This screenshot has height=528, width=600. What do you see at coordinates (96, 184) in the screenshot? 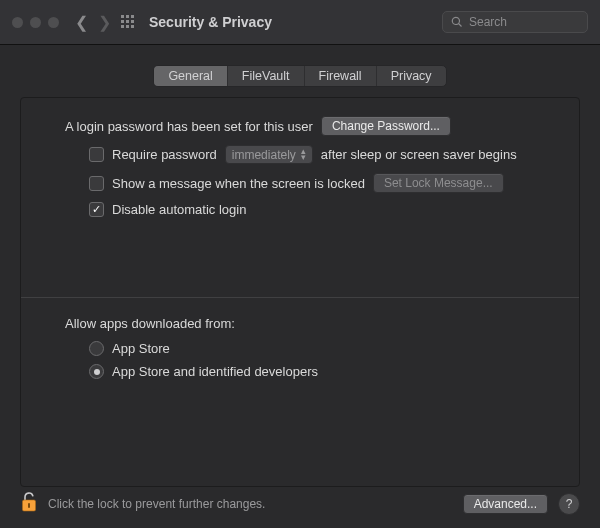
I see `show-lock-message-checkbox` at bounding box center [96, 184].